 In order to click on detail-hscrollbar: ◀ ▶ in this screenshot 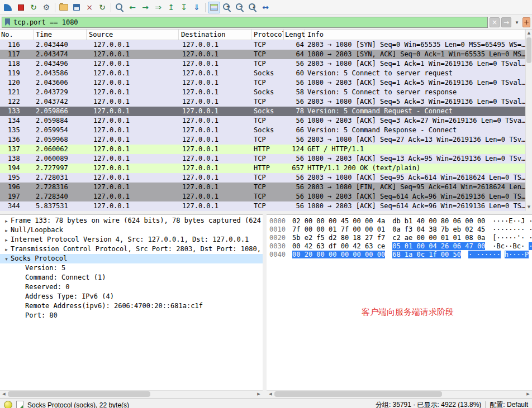, I will do `click(131, 394)`.